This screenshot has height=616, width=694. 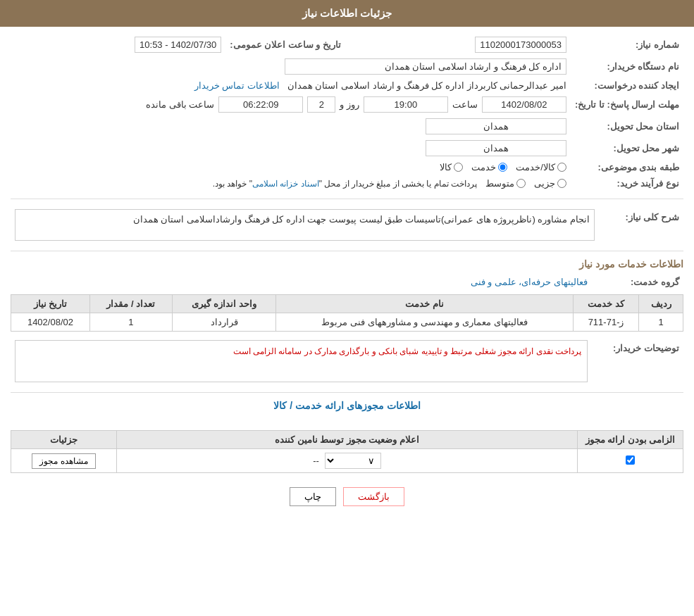 What do you see at coordinates (347, 13) in the screenshot?
I see `page-title: جزئیات اطلاعات نیاز` at bounding box center [347, 13].